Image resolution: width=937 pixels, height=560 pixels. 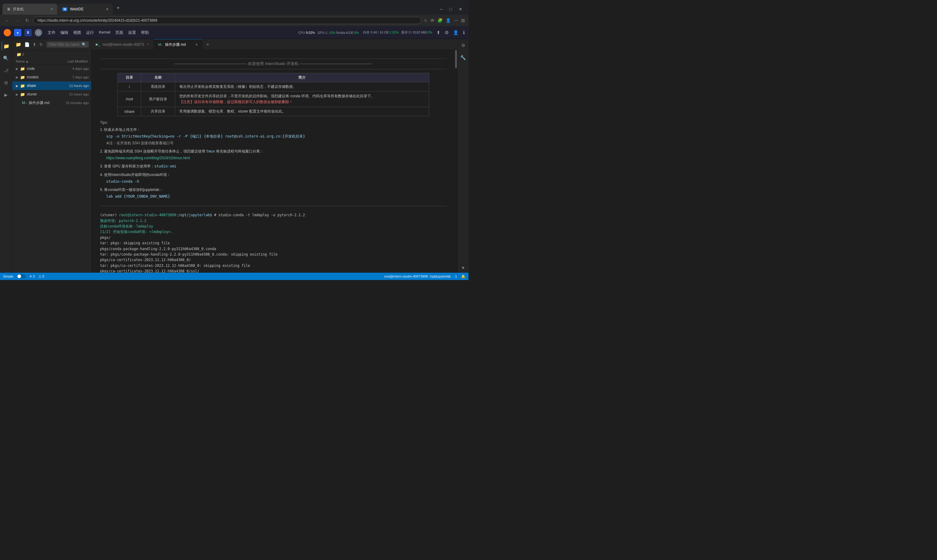 What do you see at coordinates (138, 166) in the screenshot?
I see `tip-3-text: 3. 查看 GPU 显存和算力使用率：studio-smi` at bounding box center [138, 166].